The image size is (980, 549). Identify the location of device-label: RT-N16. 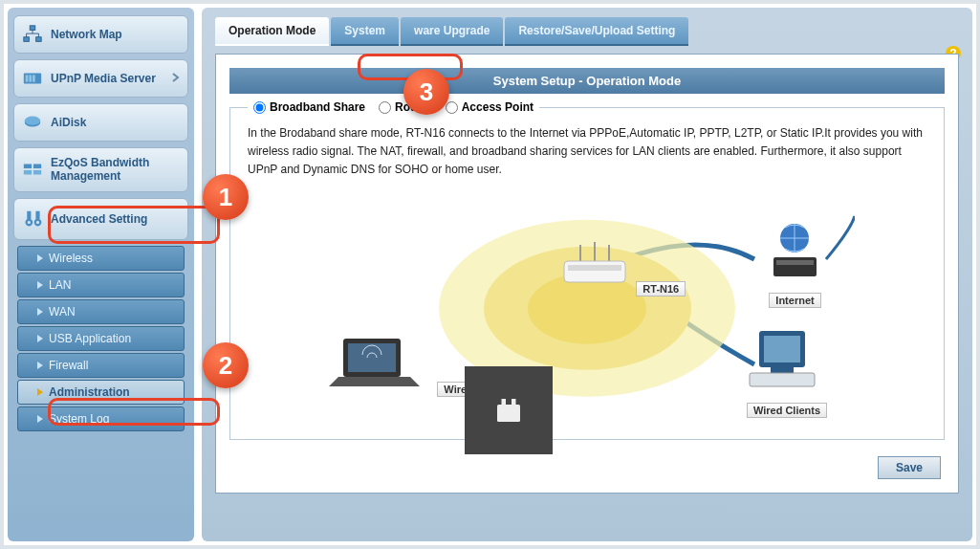
(661, 289).